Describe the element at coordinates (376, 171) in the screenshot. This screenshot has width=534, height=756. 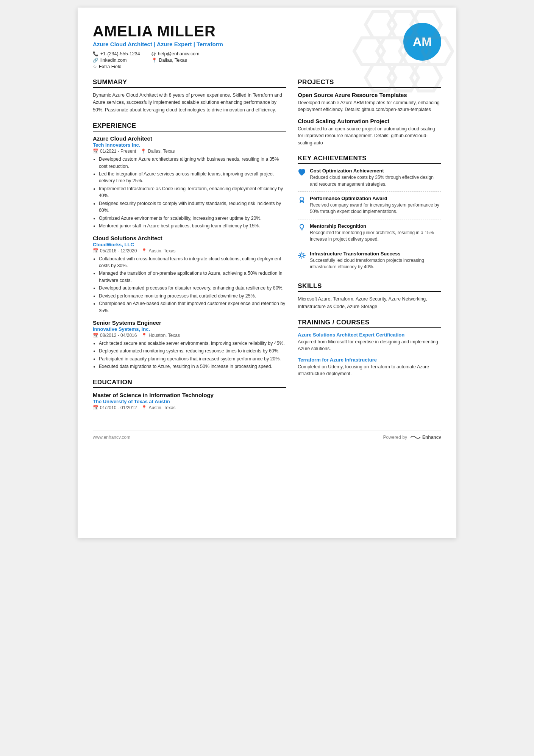
I see `achievement-1-title: Cost Optimization Achievement` at that location.